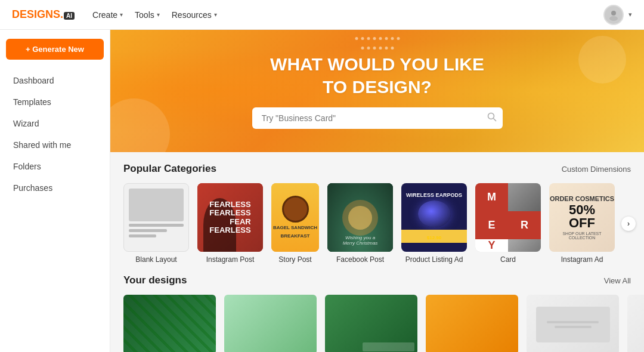 Image resolution: width=644 pixels, height=352 pixels. What do you see at coordinates (618, 280) in the screenshot?
I see `view-all-link: View All` at bounding box center [618, 280].